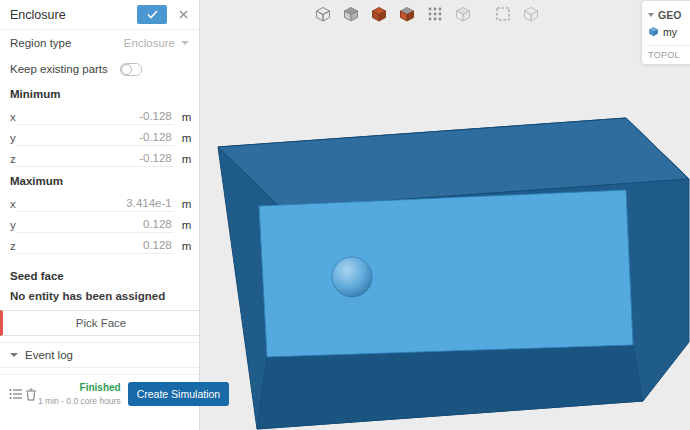 This screenshot has width=690, height=430. Describe the element at coordinates (670, 32) in the screenshot. I see `tree-item-label: my` at that location.